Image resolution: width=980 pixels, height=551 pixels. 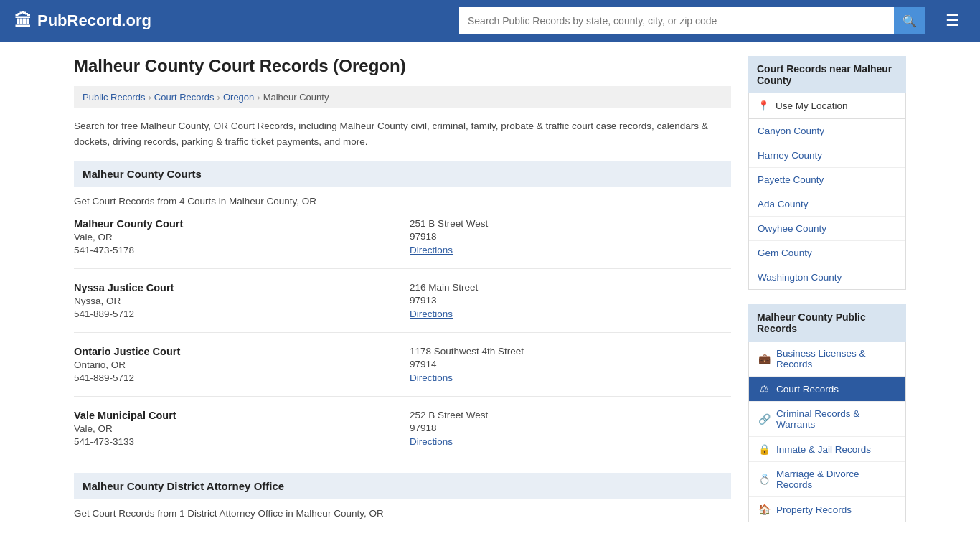 I want to click on sidebar-county-item: Gem County, so click(x=827, y=253).